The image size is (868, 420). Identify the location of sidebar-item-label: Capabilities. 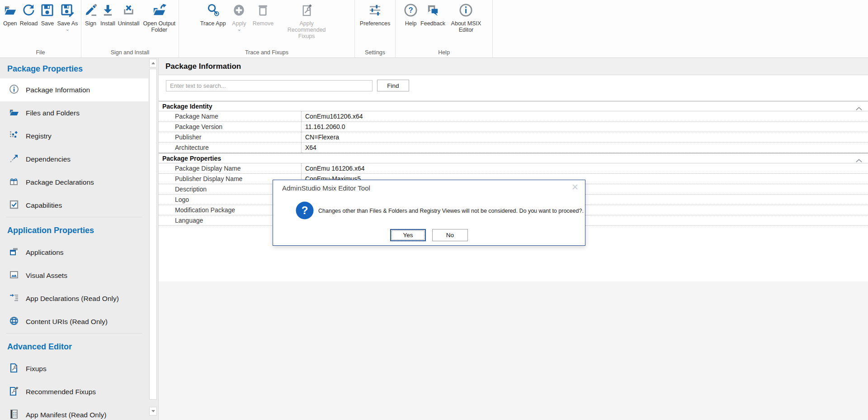
(44, 205).